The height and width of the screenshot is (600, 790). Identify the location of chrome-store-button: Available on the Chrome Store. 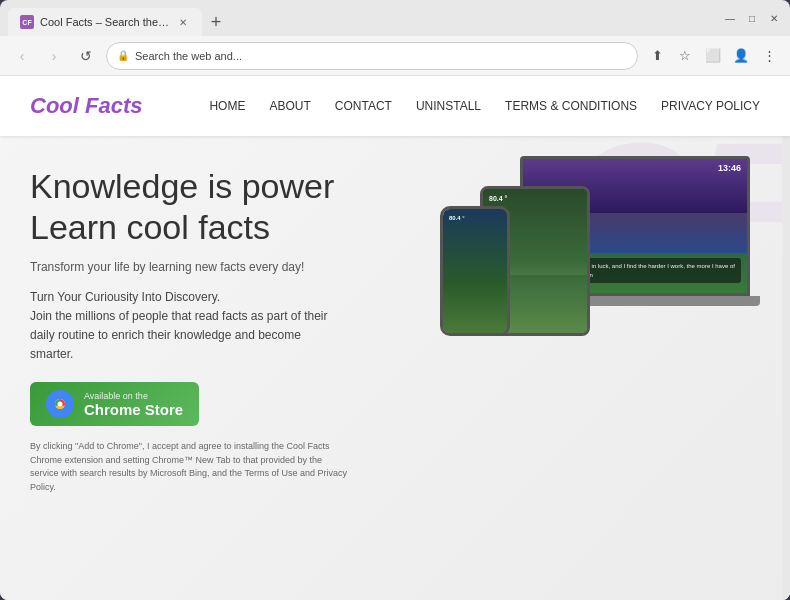
(114, 404).